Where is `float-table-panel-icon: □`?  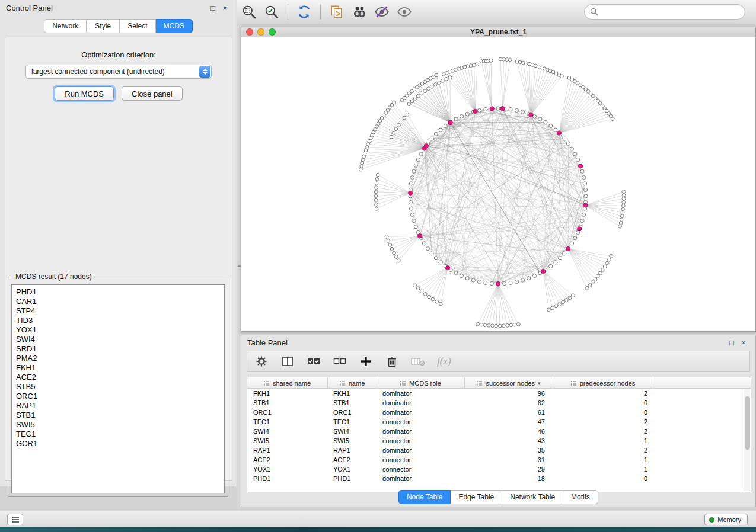 float-table-panel-icon: □ is located at coordinates (732, 342).